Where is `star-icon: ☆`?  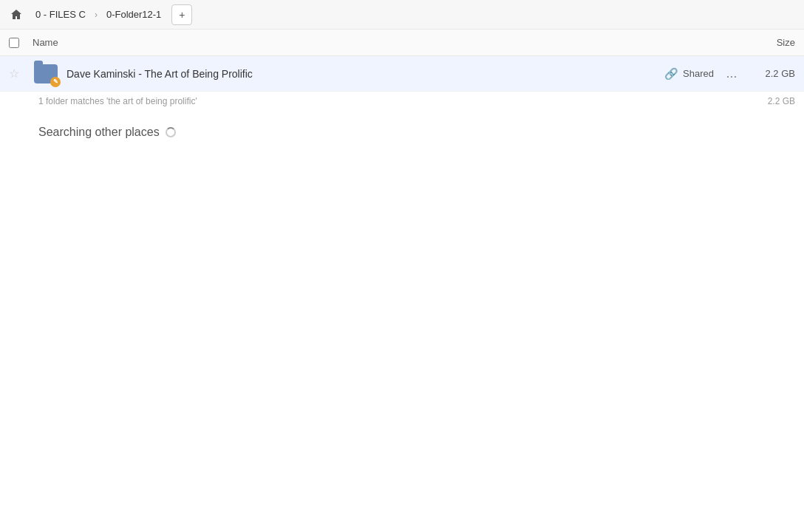
star-icon: ☆ is located at coordinates (18, 74).